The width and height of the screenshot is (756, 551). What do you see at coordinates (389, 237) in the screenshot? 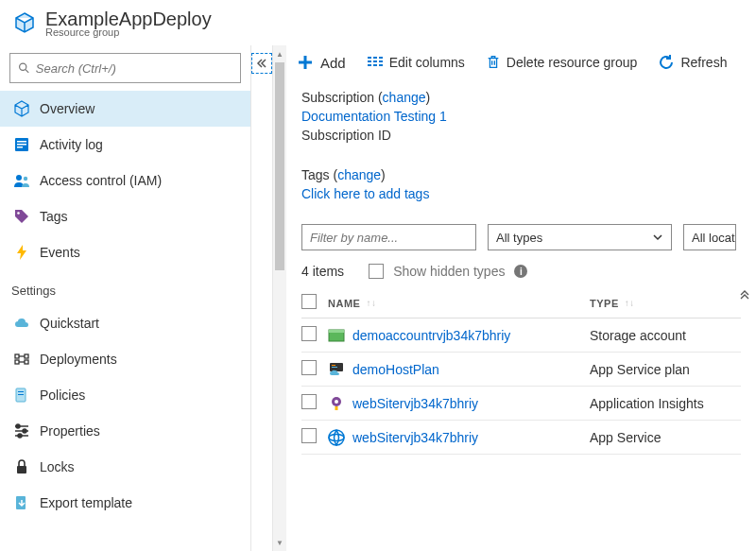
I see `filter-name-input` at bounding box center [389, 237].